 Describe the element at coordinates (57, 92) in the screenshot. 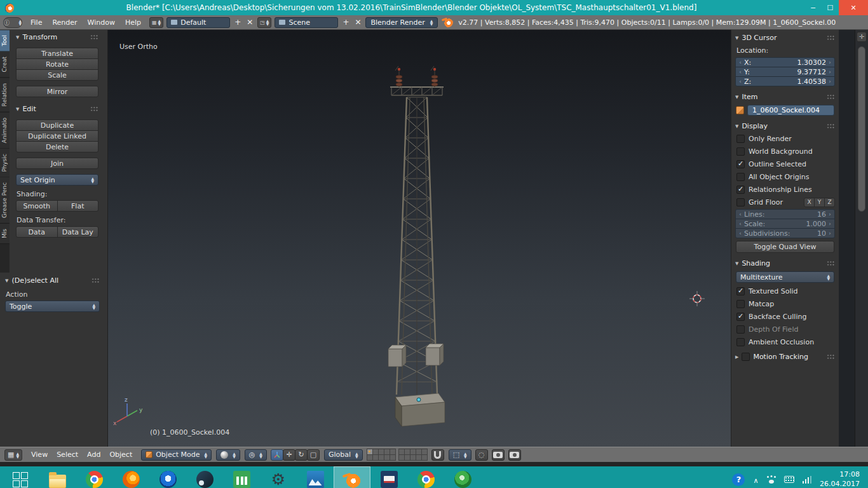

I see `mirror-button: Mirror` at that location.